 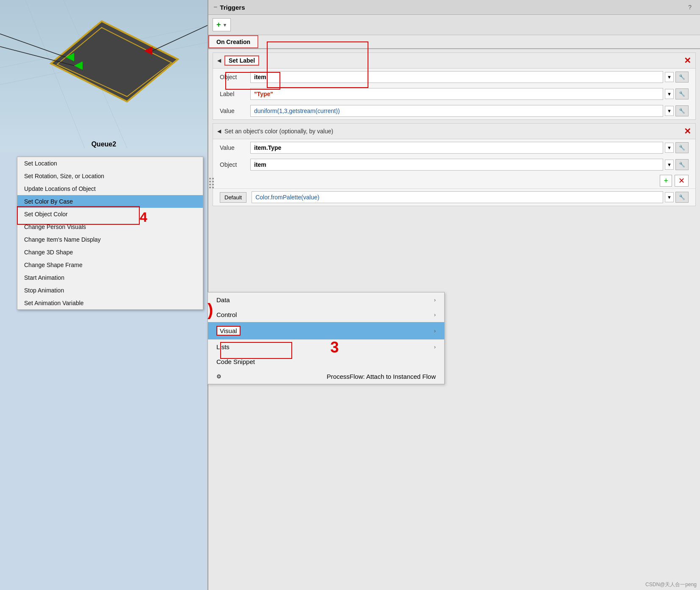 What do you see at coordinates (232, 94) in the screenshot?
I see `label-label: Label` at bounding box center [232, 94].